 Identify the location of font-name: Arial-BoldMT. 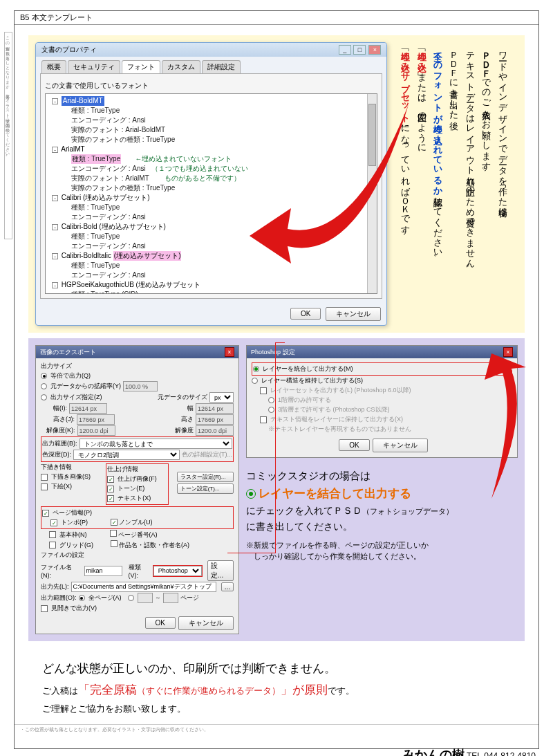
(83, 101).